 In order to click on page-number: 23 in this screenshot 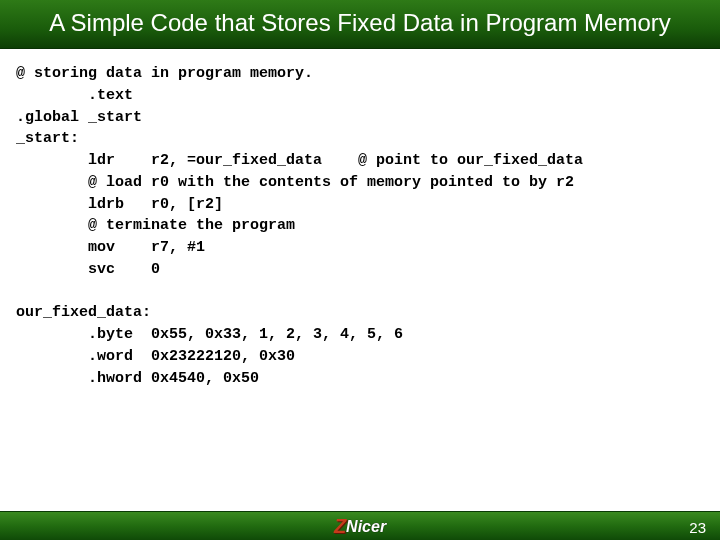, I will do `click(698, 528)`.